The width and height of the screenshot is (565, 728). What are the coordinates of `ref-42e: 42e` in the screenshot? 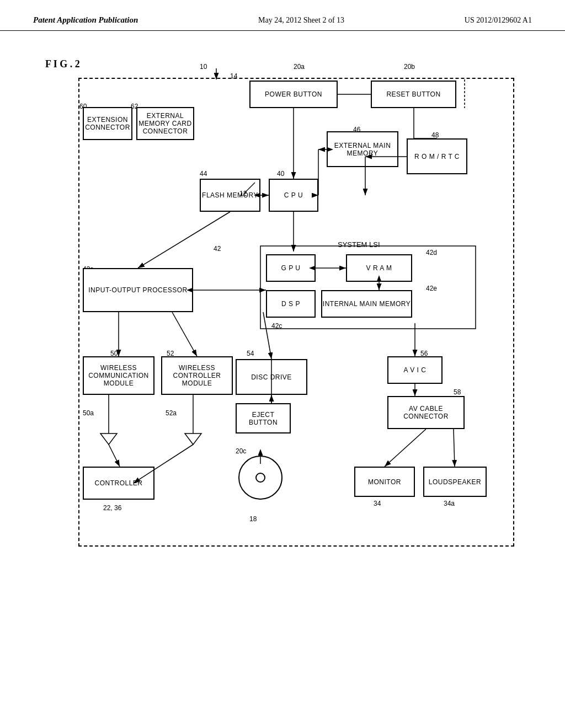 It's located at (431, 288).